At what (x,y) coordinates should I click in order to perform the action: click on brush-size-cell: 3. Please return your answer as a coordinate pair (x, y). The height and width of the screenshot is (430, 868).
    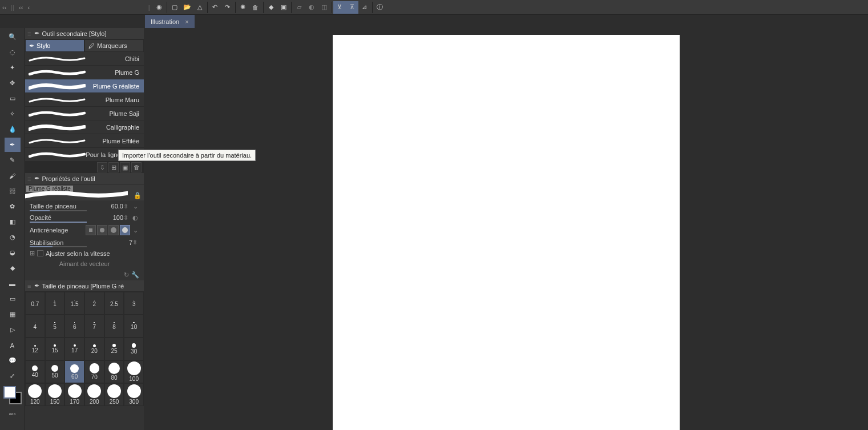
    Looking at the image, I should click on (134, 303).